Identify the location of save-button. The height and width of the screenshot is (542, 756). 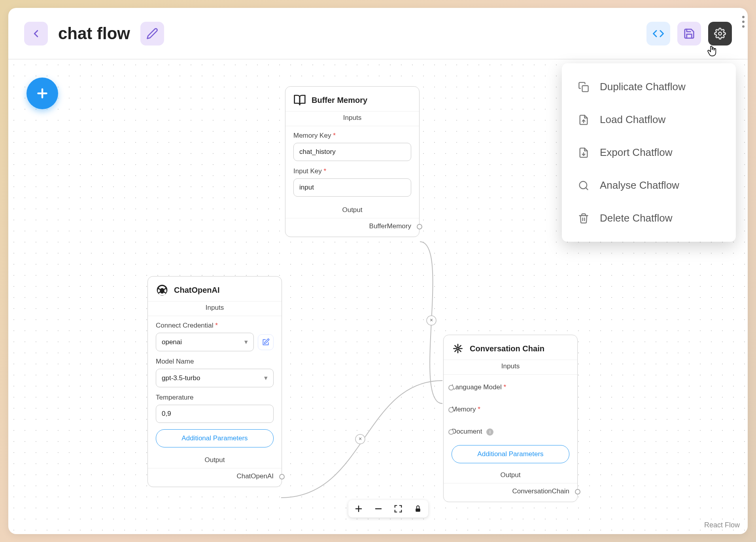
(689, 34).